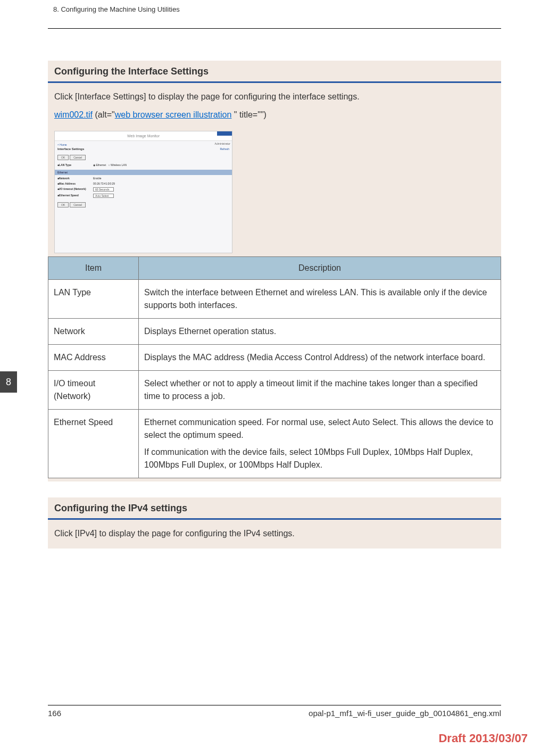  What do you see at coordinates (274, 444) in the screenshot?
I see `table-row: Ethernet Speed Ethernet communication sp…` at bounding box center [274, 444].